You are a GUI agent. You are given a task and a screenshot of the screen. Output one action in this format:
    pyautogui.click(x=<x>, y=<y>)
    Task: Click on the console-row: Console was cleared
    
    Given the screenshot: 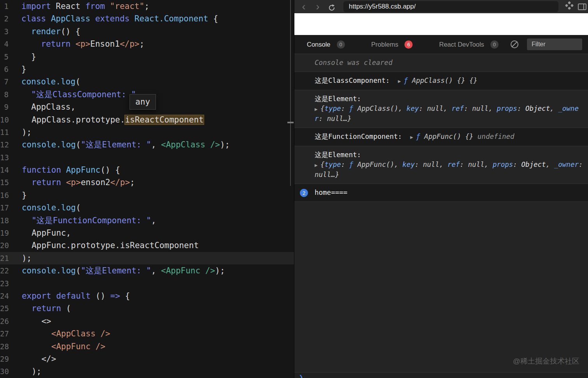 What is the action you would take?
    pyautogui.click(x=441, y=63)
    